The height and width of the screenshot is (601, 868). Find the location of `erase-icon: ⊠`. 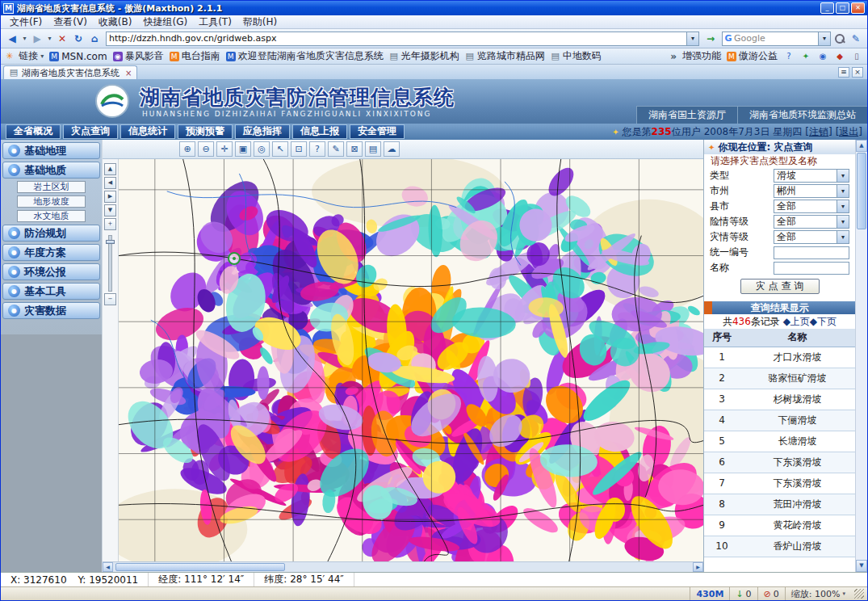

erase-icon: ⊠ is located at coordinates (354, 149).